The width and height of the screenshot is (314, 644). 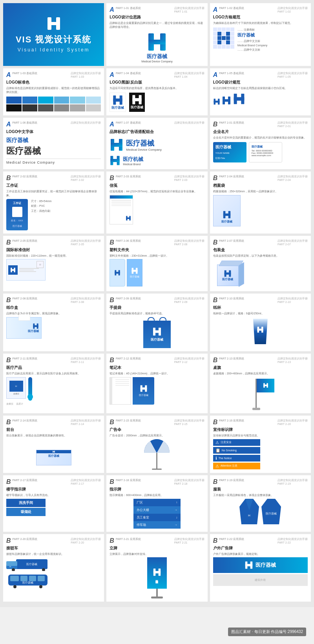 What do you see at coordinates (157, 334) in the screenshot?
I see `bag-body: 医疗器械` at bounding box center [157, 334].